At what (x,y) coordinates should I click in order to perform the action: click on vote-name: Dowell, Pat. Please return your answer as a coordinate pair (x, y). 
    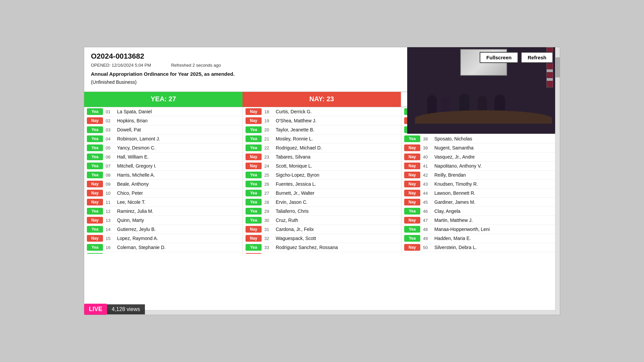
    Looking at the image, I should click on (129, 130).